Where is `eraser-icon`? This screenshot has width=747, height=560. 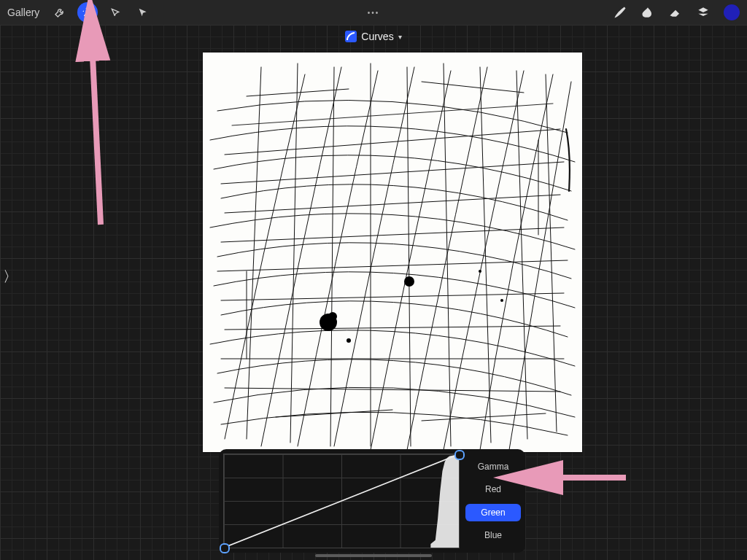 eraser-icon is located at coordinates (676, 12).